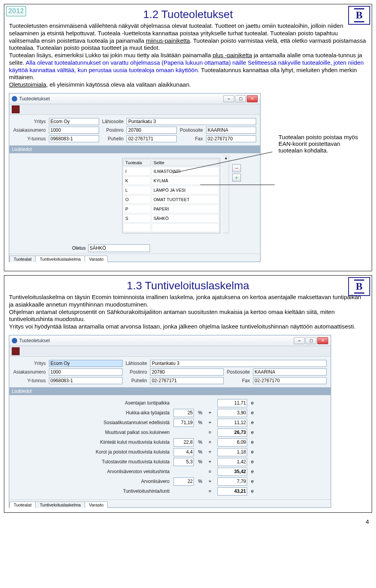 This screenshot has height=588, width=376. What do you see at coordinates (170, 447) in the screenshot?
I see `calc-table: Asentajan tuntipalkkaeHukka-aika työajas…` at bounding box center [170, 447].